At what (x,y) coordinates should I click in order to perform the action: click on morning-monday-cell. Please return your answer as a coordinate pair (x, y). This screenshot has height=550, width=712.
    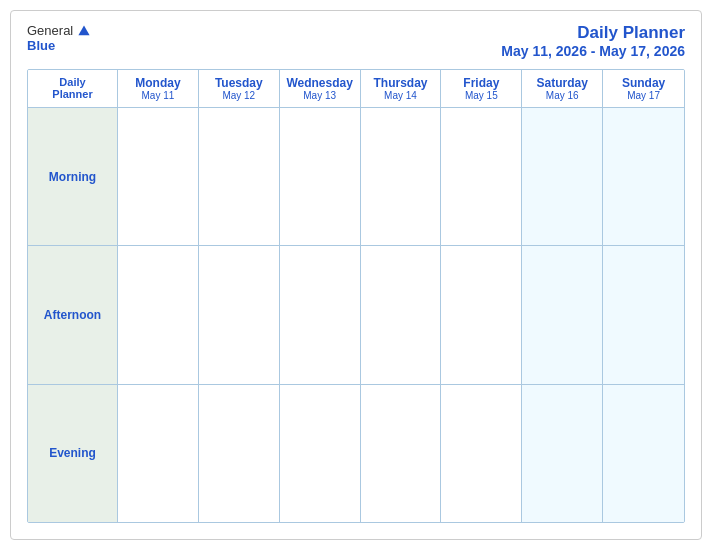
    Looking at the image, I should click on (158, 176).